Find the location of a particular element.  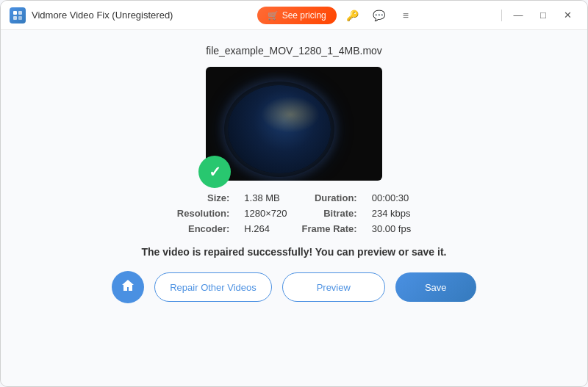

bitrate-value: 234 kbps is located at coordinates (392, 213).